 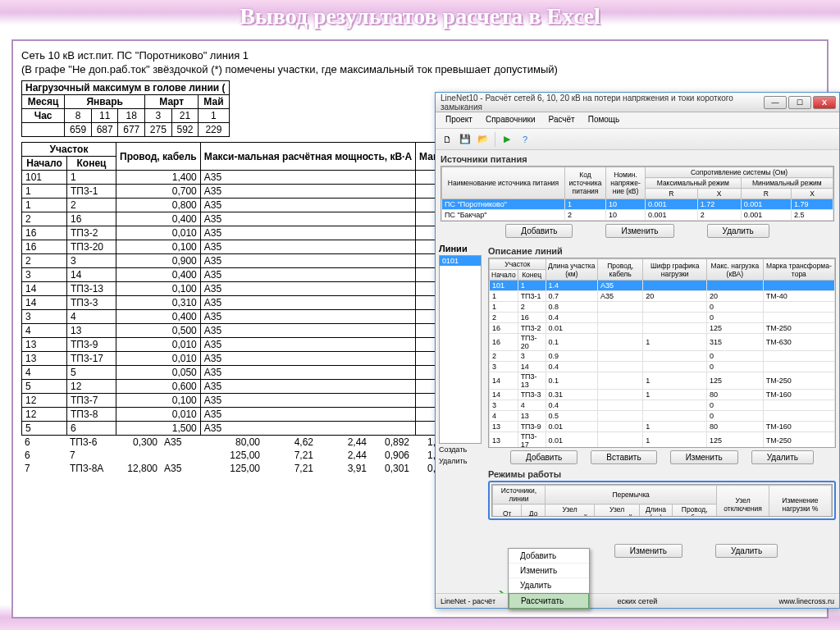 I want to click on context-menu: Добавить Изменить Удалить Рассчитать, so click(x=549, y=579).